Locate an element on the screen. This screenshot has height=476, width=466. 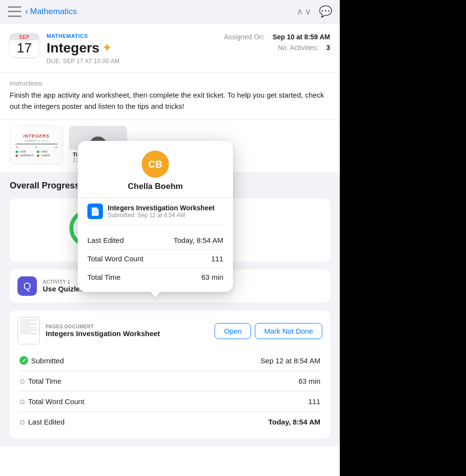
total-time-row: ⊙ Total Time 63 min is located at coordinates (170, 381).